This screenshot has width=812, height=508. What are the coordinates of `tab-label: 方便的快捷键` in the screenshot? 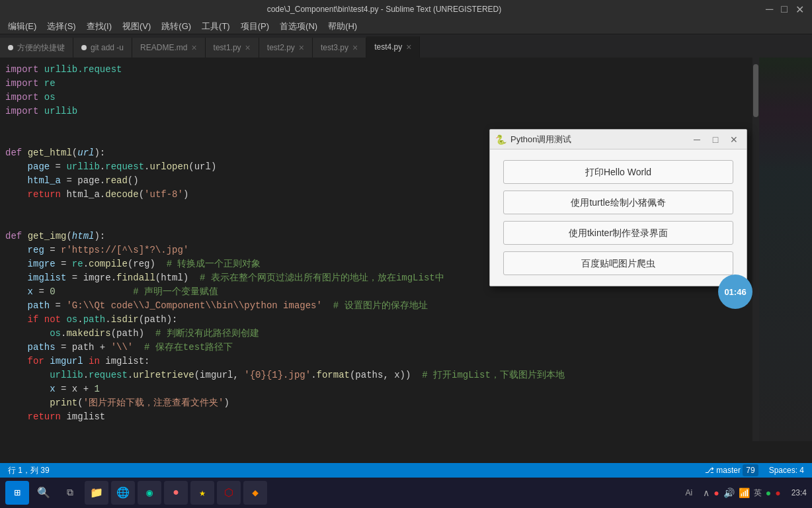 It's located at (41, 48).